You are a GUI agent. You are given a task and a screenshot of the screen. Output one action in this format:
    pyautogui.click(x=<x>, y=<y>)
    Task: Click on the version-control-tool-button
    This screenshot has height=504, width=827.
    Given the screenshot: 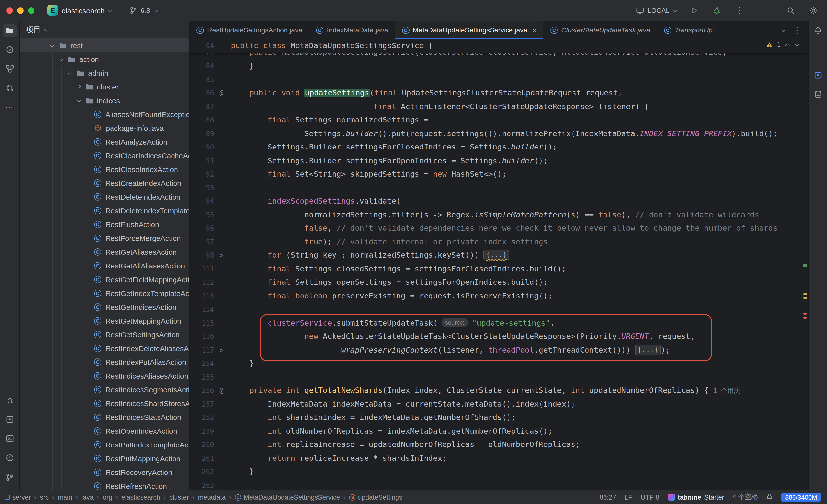 What is the action you would take?
    pyautogui.click(x=9, y=477)
    